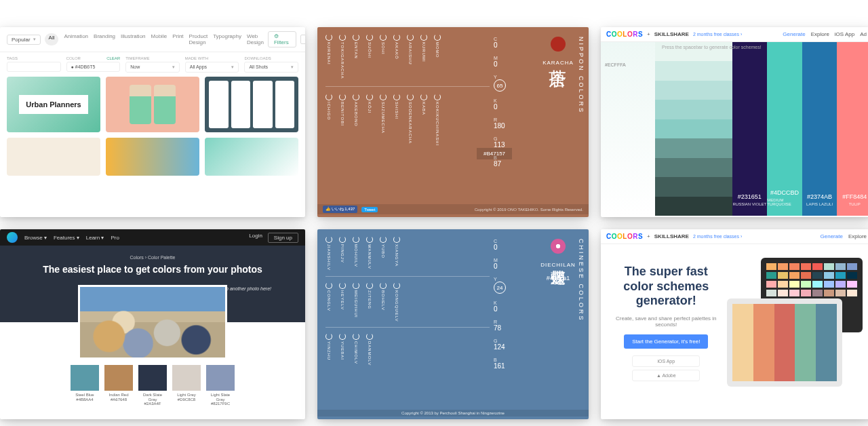 This screenshot has width=868, height=426. What do you see at coordinates (559, 278) in the screenshot?
I see `hex-value: #4e7ca1` at bounding box center [559, 278].